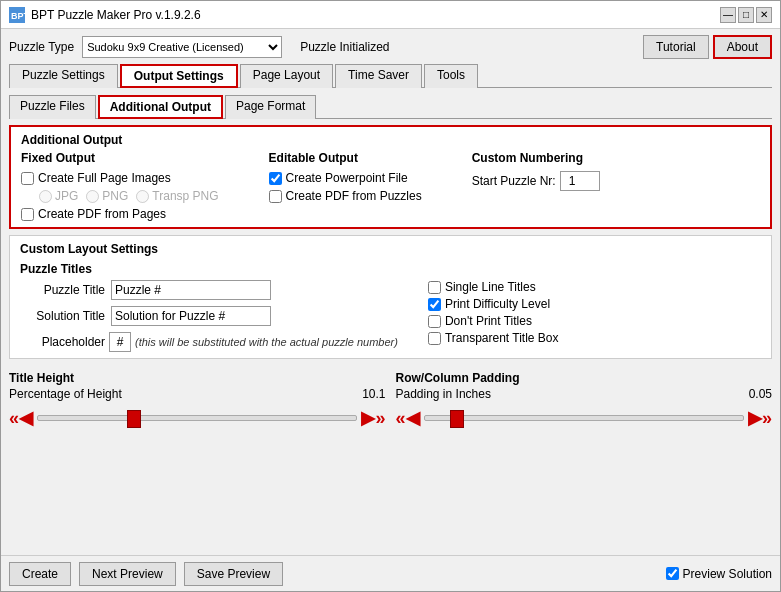 The image size is (781, 592). I want to click on tab-additional-output: Additional Output, so click(160, 107).